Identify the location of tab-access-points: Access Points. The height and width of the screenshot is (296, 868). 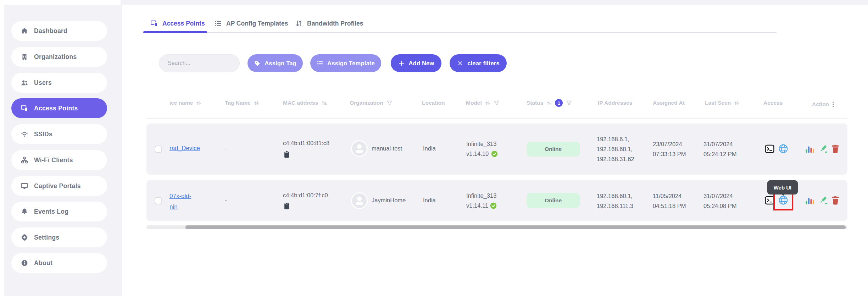
(178, 23).